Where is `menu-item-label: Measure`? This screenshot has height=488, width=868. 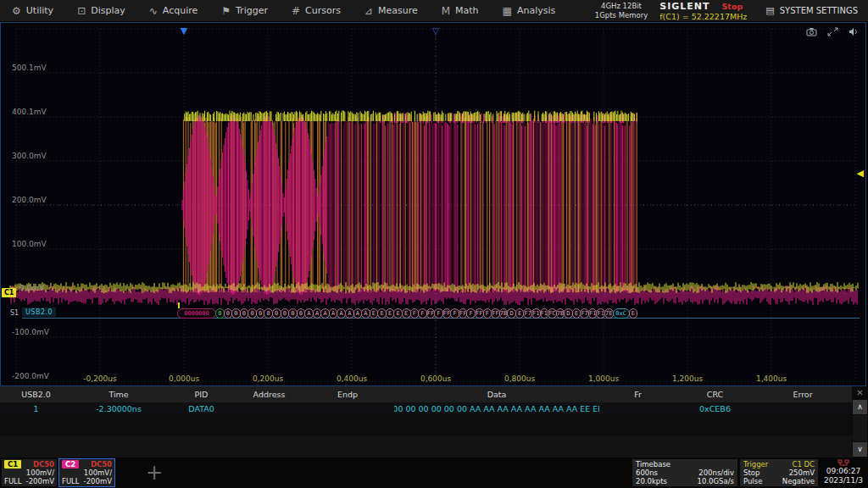
menu-item-label: Measure is located at coordinates (398, 10).